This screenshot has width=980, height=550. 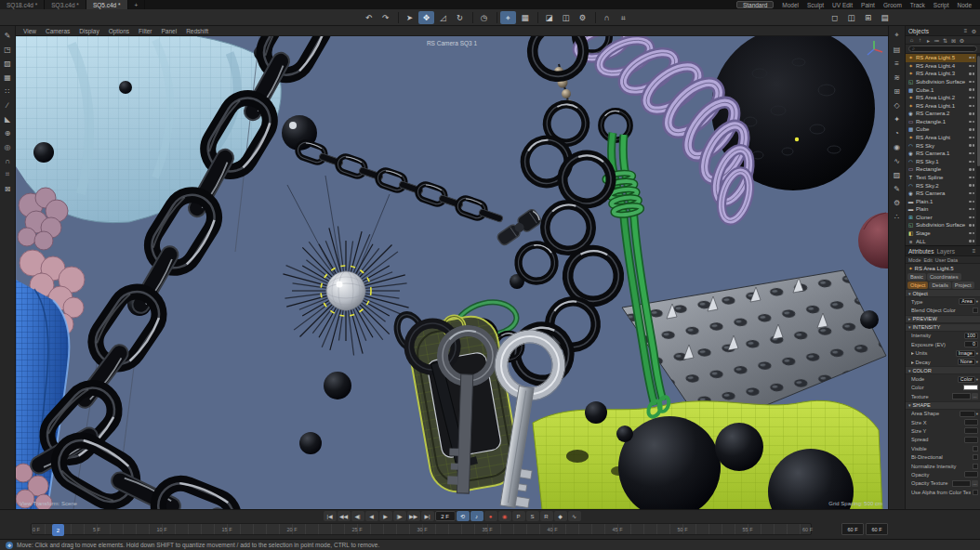 What do you see at coordinates (941, 58) in the screenshot?
I see `object-row: ✦RS Area Light.5` at bounding box center [941, 58].